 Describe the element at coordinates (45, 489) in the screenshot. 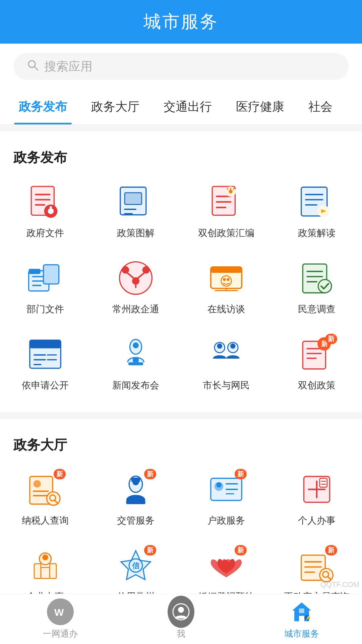

I see `icon-nashui-chaxun: 新` at that location.